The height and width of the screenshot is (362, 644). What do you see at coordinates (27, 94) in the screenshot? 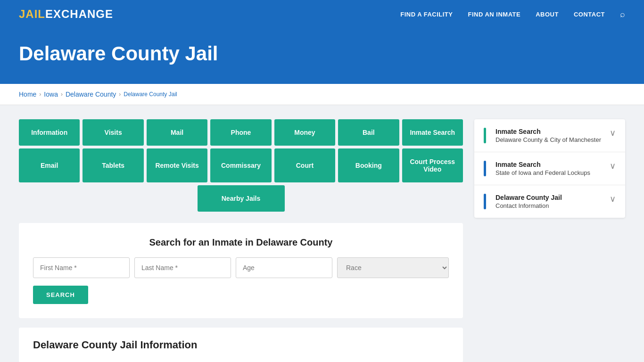
I see `breadcrumb-home: Home` at bounding box center [27, 94].